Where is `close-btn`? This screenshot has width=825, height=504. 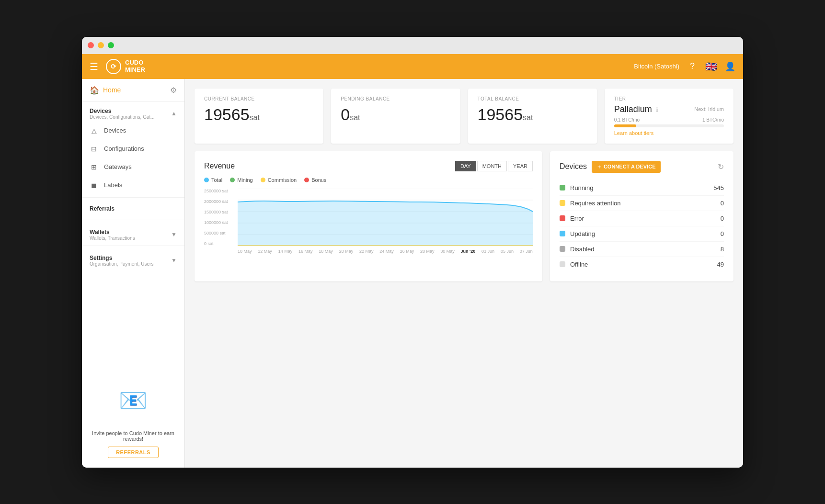 close-btn is located at coordinates (91, 45).